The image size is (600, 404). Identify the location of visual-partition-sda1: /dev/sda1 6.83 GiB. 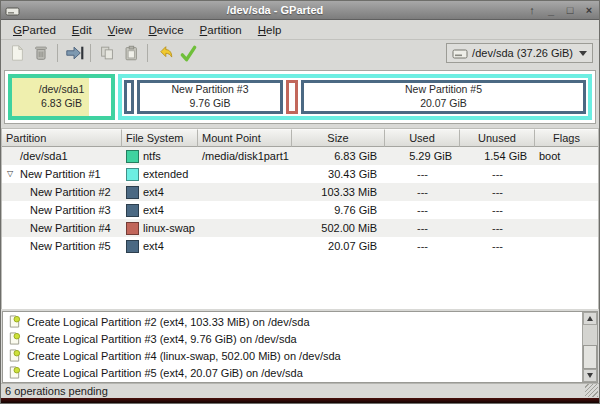
(62, 97).